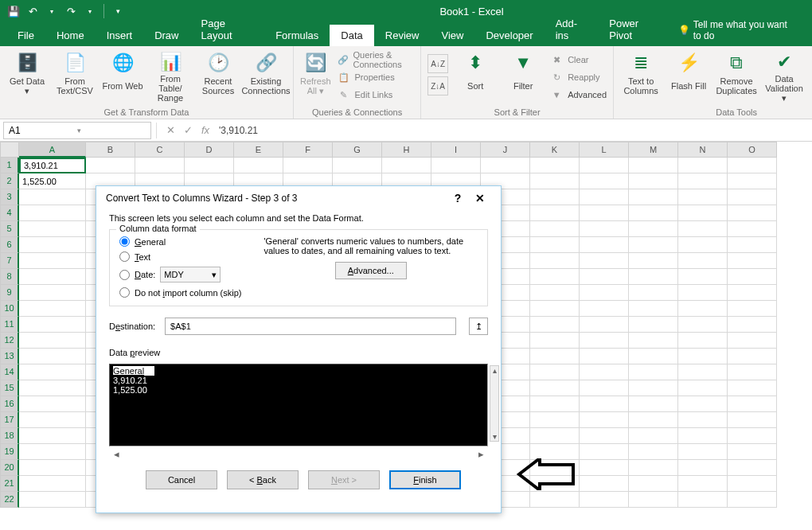  I want to click on text-to-columns-button: ≣Text to Columns, so click(641, 76).